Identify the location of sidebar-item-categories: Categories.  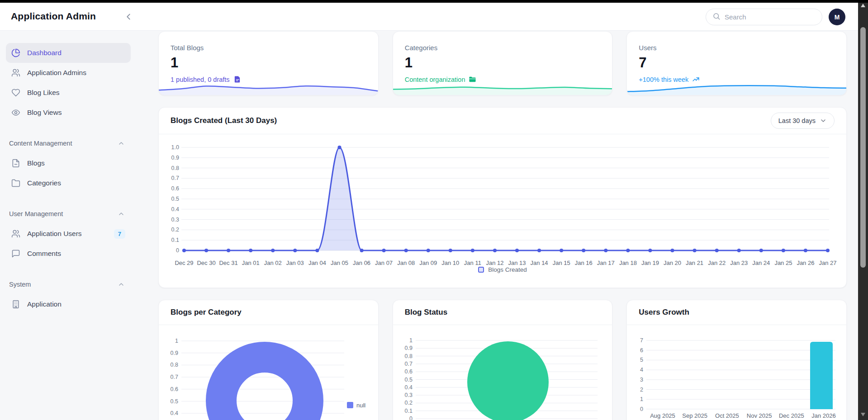
(68, 183).